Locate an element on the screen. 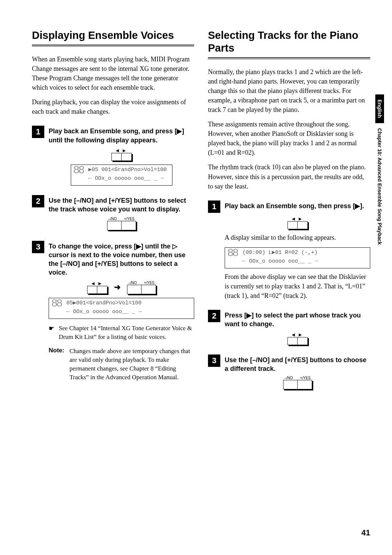 The width and height of the screenshot is (392, 555). note: Note: Changes made above are temporary c… is located at coordinates (121, 364).